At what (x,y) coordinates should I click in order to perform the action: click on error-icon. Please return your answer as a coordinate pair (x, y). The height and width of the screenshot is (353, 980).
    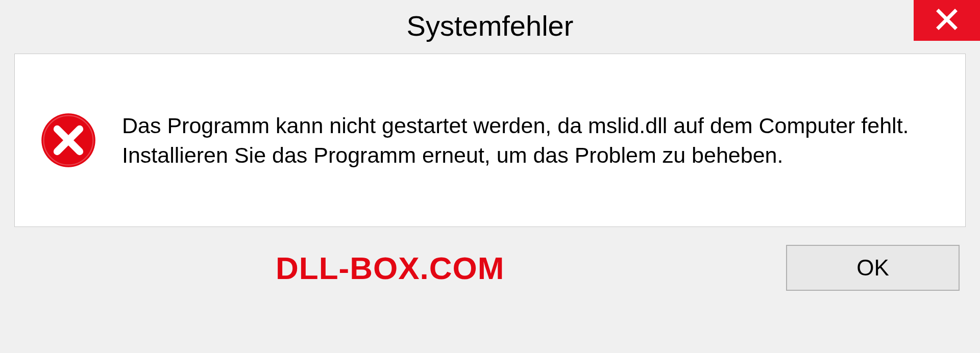
    Looking at the image, I should click on (68, 140).